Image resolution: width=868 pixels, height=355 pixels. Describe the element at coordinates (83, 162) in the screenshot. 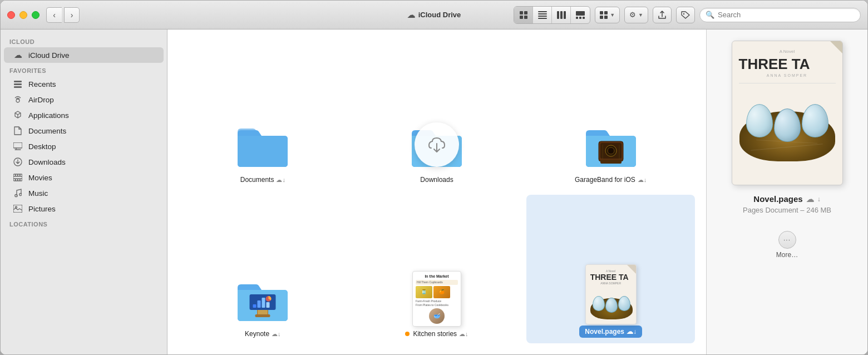

I see `sidebar-item-downloads: Downloads` at that location.